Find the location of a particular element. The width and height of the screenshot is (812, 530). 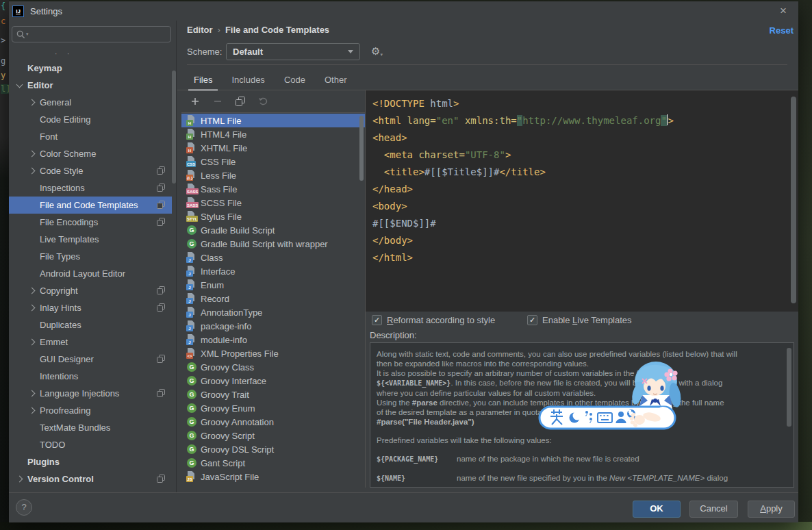

sidebar-item-code-style: Code Style is located at coordinates (90, 171).